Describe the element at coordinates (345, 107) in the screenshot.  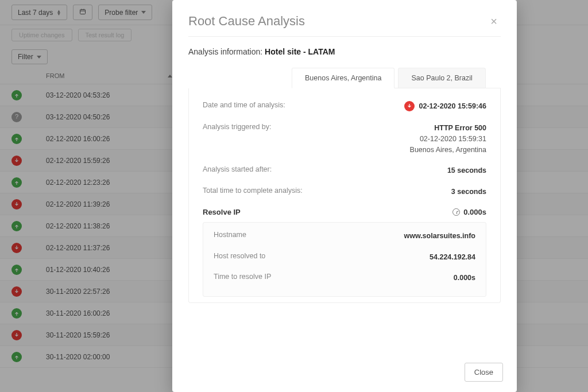
I see `kv-datetime: Date and time of analysis: 02-12-2020 15…` at that location.